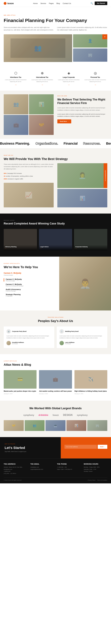  What do you see at coordinates (29, 337) in the screenshot?
I see `test-text-0: Lorem ipsum dolor sit amet consectetur a…` at bounding box center [29, 337].